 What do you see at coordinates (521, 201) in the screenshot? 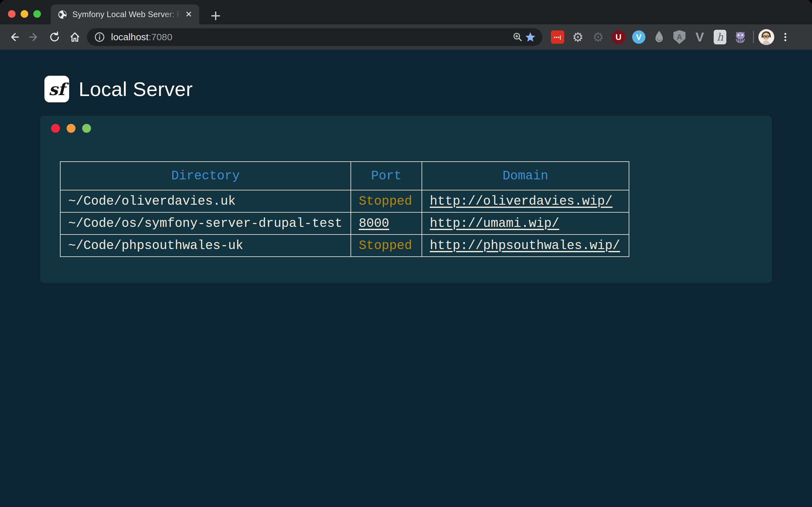
I see `domain-link: http://oliverdavies.wip/` at bounding box center [521, 201].